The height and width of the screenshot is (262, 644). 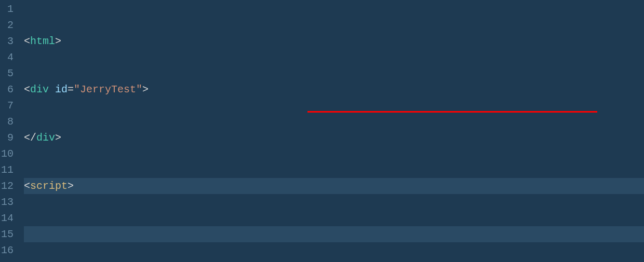 I want to click on line-number: 10, so click(x=7, y=154).